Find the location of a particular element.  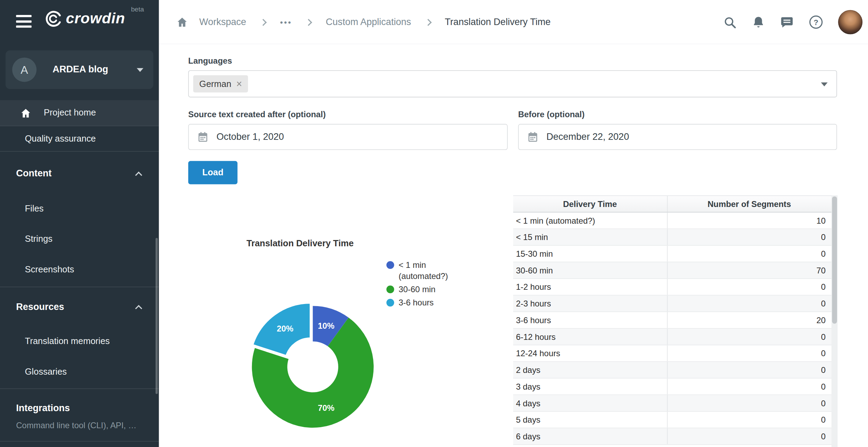

delivery-time-cell: 15-30 min is located at coordinates (590, 254).